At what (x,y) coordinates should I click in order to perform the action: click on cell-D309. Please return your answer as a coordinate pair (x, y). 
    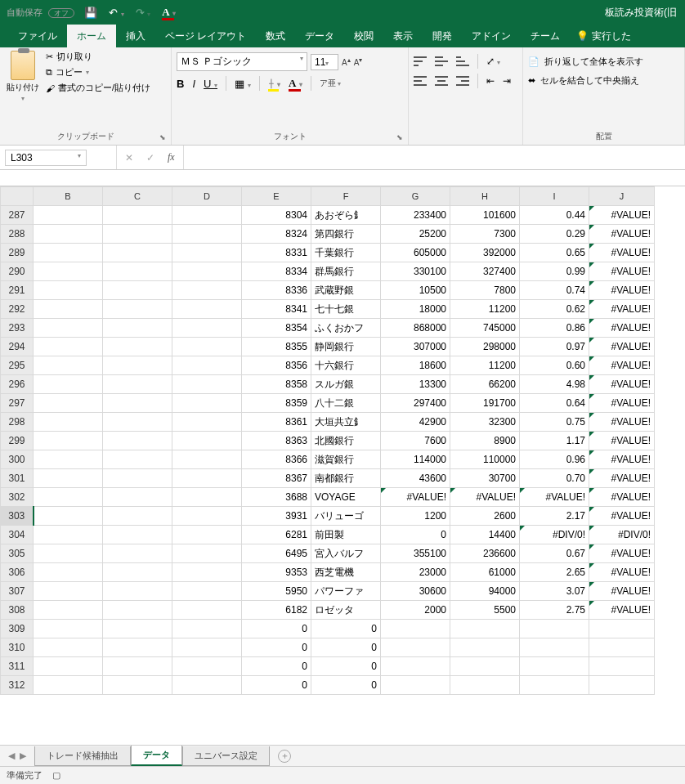
    Looking at the image, I should click on (208, 629).